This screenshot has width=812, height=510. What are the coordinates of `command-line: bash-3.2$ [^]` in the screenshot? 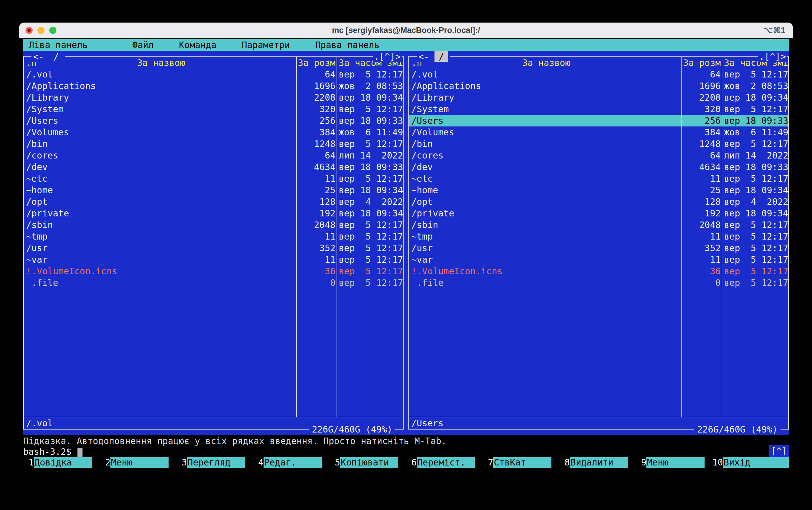 It's located at (406, 451).